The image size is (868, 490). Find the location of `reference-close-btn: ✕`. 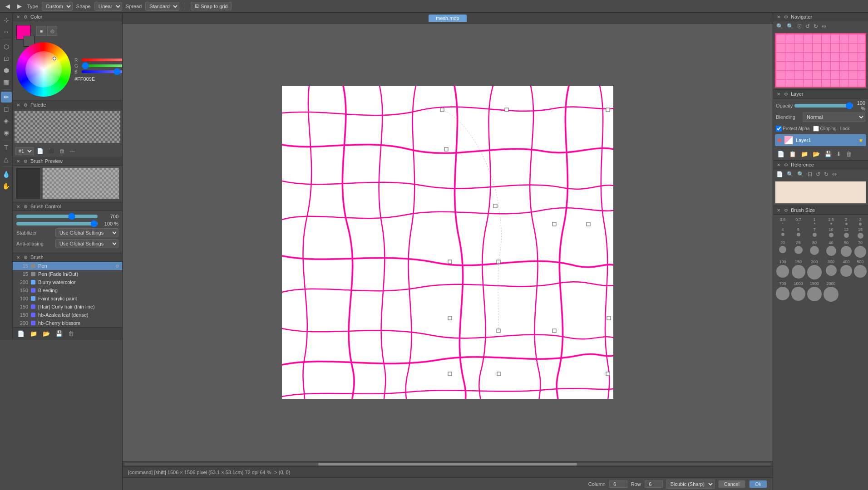

reference-close-btn: ✕ is located at coordinates (779, 165).